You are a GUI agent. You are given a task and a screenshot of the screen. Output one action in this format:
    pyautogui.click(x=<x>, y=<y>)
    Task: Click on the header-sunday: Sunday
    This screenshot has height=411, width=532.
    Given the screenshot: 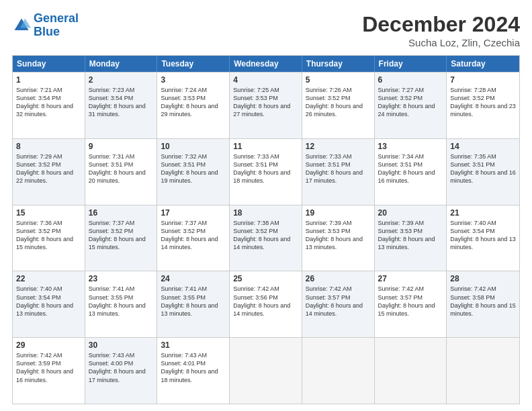 What is the action you would take?
    pyautogui.click(x=49, y=64)
    